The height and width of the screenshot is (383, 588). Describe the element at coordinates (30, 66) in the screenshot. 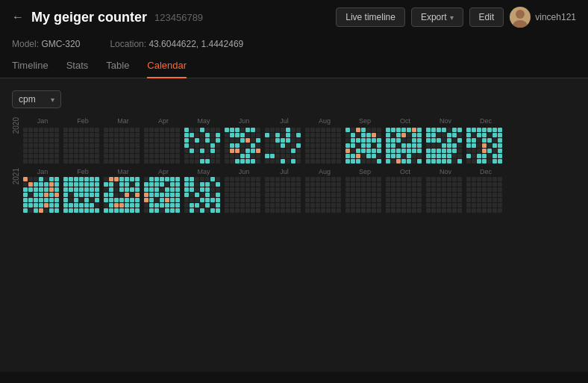

I see `tab-timeline: Timeline` at that location.